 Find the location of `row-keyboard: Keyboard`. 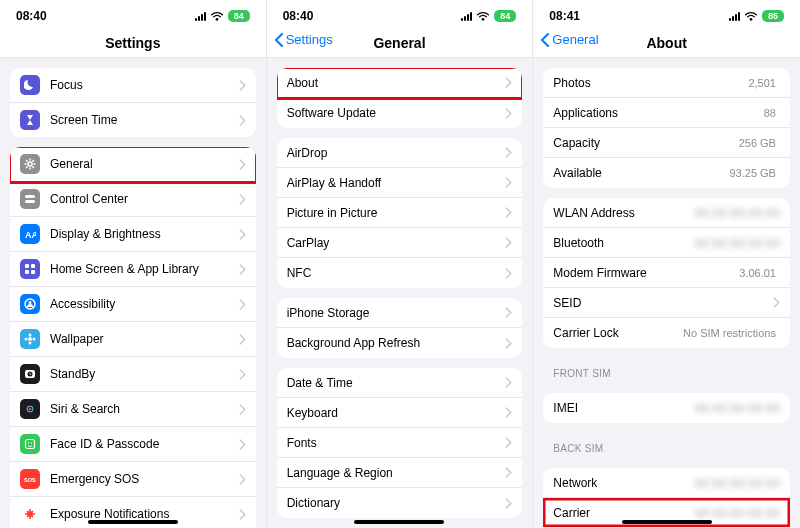

row-keyboard: Keyboard is located at coordinates (400, 413).